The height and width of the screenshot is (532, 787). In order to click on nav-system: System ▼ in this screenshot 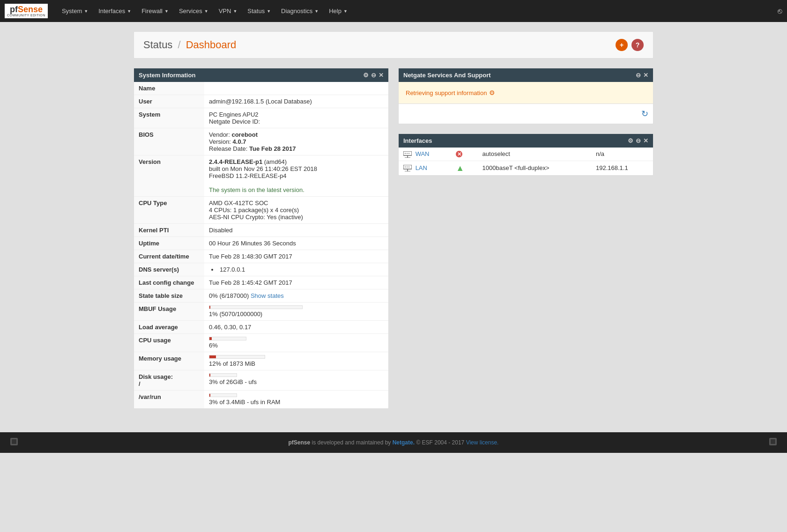, I will do `click(75, 11)`.